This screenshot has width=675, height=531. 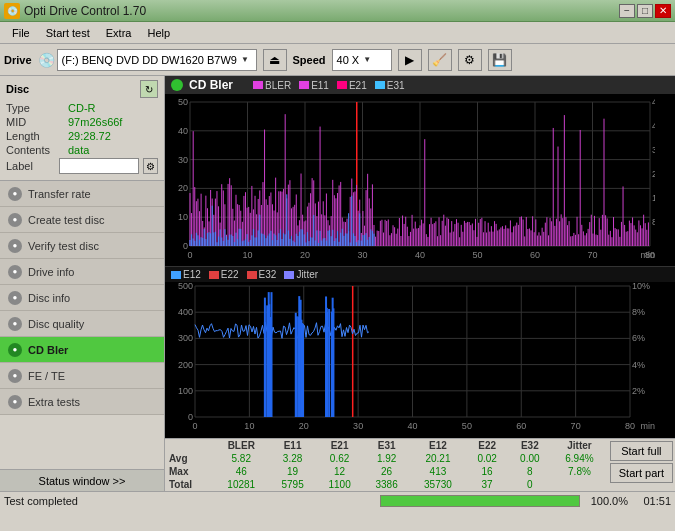 What do you see at coordinates (188, 501) in the screenshot?
I see `status-text: Test completed` at bounding box center [188, 501].